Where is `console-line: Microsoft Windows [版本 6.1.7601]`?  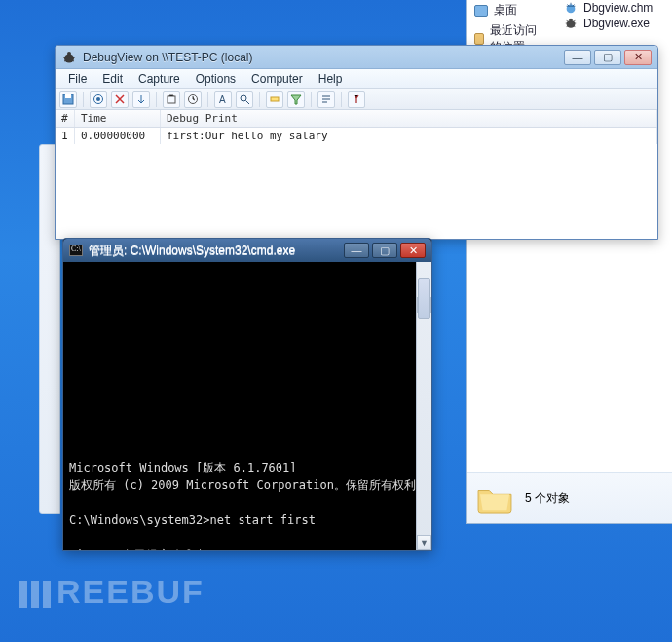 console-line: Microsoft Windows [版本 6.1.7601] is located at coordinates (183, 468).